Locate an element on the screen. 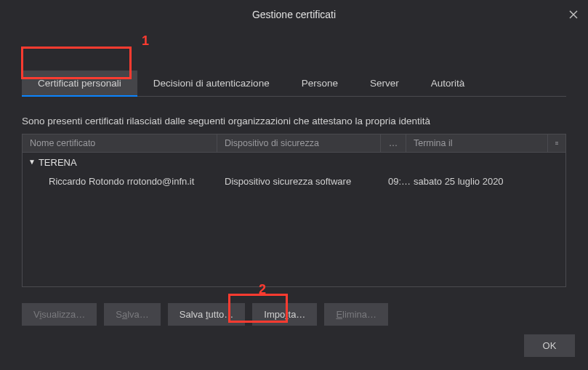  close-button is located at coordinates (573, 15).